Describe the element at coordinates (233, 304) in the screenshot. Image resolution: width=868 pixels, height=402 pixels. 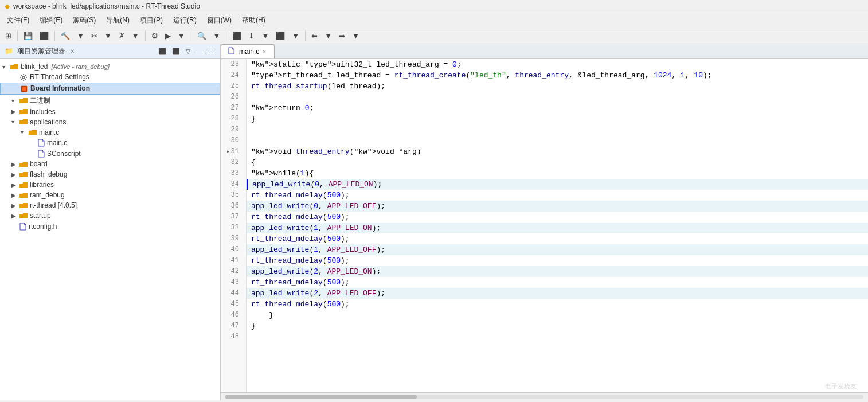
I see `line-number-45: 45` at that location.